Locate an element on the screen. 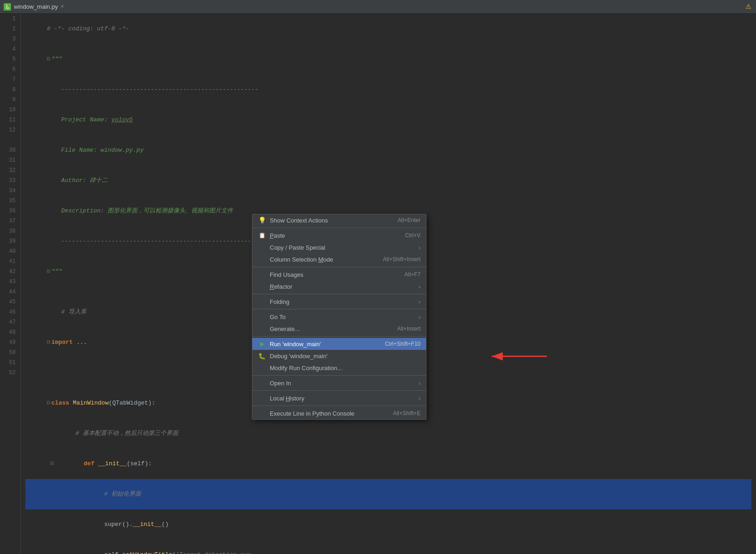  menu-item-column-selection: Column Selection Mode Alt+Shift+Insert is located at coordinates (339, 259).